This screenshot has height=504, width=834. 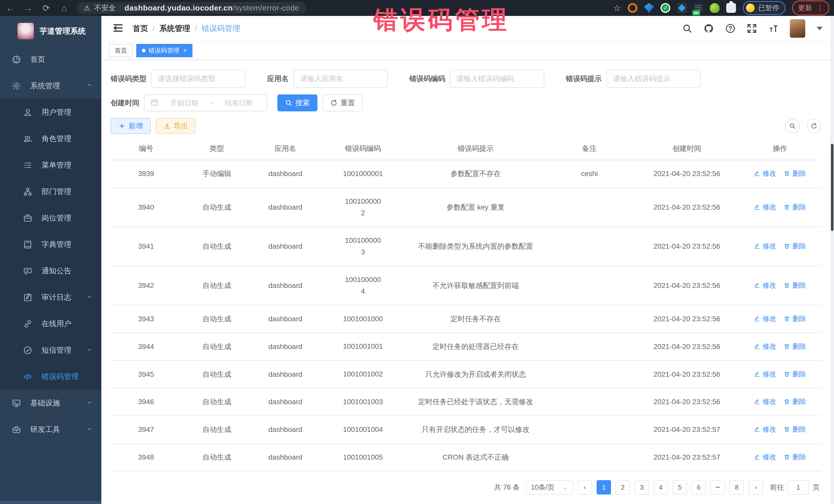 I want to click on help-icon, so click(x=730, y=28).